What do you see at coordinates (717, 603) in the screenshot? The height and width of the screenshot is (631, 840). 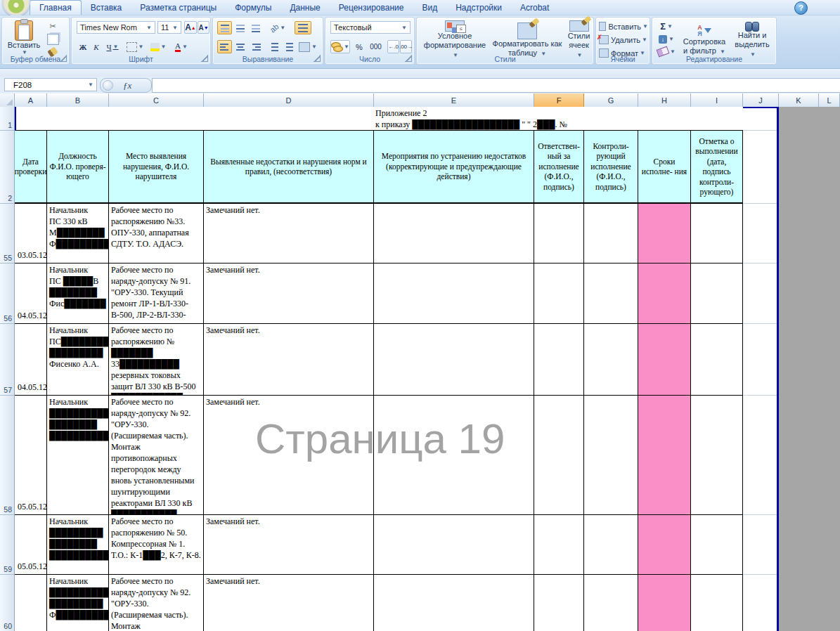 I see `cell-I60` at bounding box center [717, 603].